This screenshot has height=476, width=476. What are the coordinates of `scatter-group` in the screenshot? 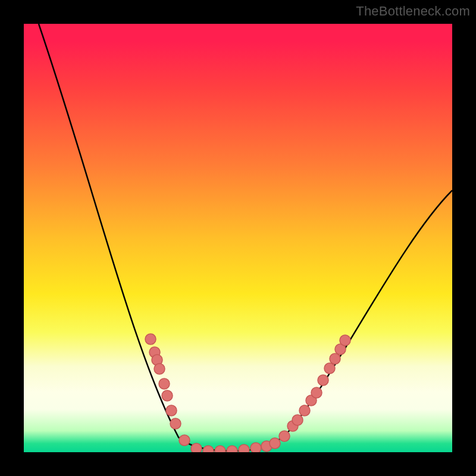 It's located at (248, 393).